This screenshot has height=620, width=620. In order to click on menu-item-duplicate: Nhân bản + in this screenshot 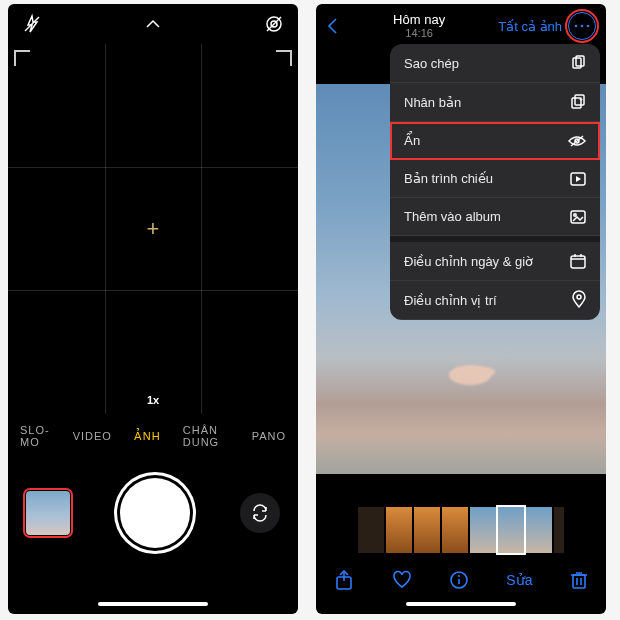, I will do `click(495, 102)`.